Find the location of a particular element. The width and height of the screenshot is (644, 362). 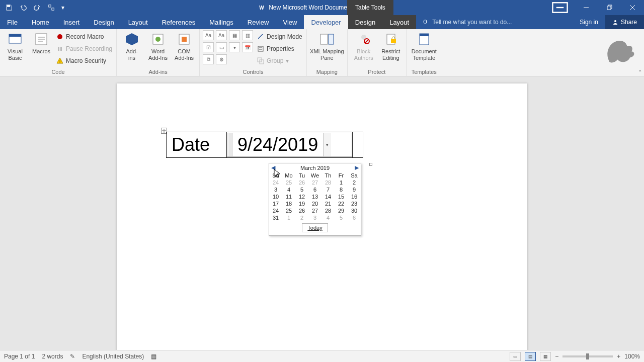

calendar-day: 11 is located at coordinates (289, 197).